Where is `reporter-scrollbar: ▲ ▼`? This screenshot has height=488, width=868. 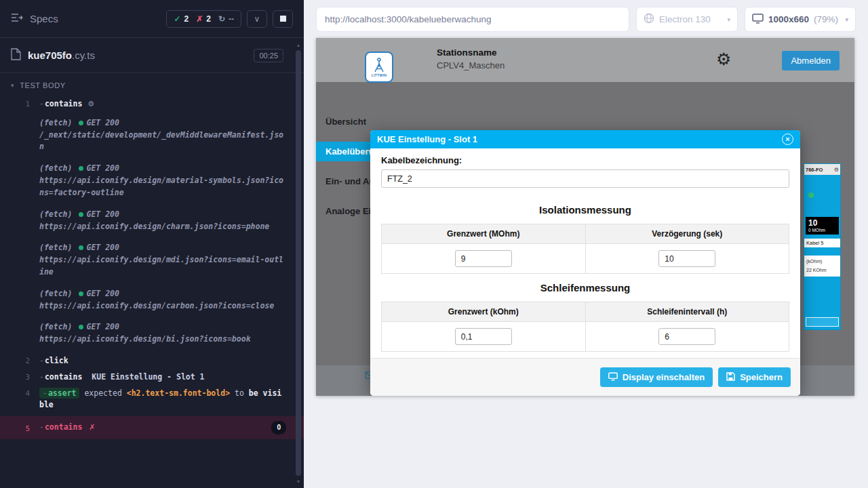
reporter-scrollbar: ▲ ▼ is located at coordinates (298, 263).